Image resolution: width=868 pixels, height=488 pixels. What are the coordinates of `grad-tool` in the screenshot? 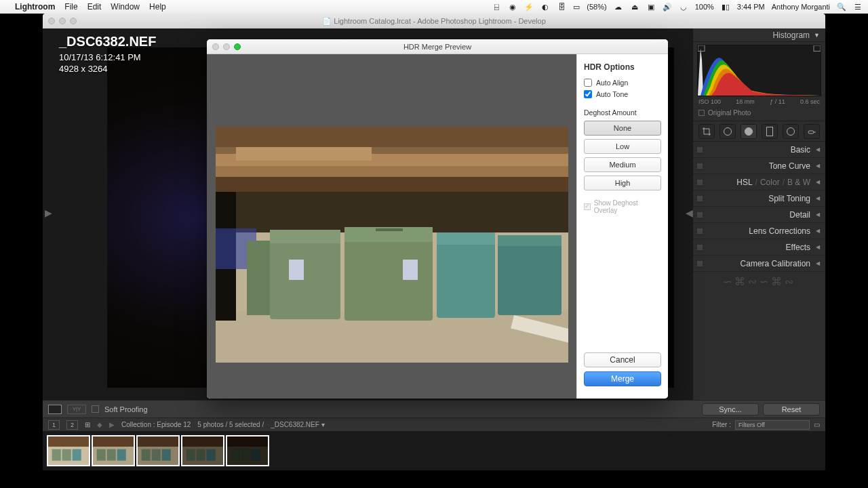 It's located at (770, 131).